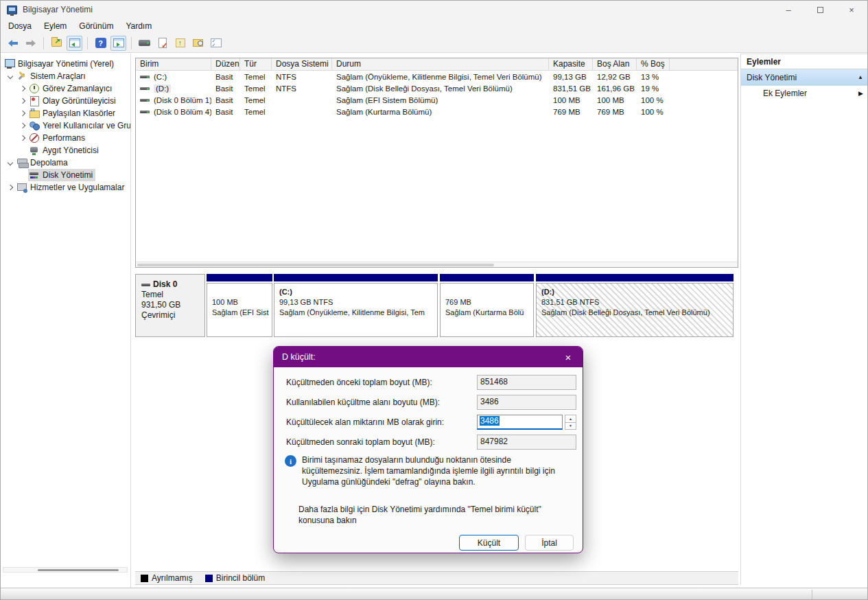  What do you see at coordinates (215, 43) in the screenshot?
I see `checklist-icon: ✓✓` at bounding box center [215, 43].